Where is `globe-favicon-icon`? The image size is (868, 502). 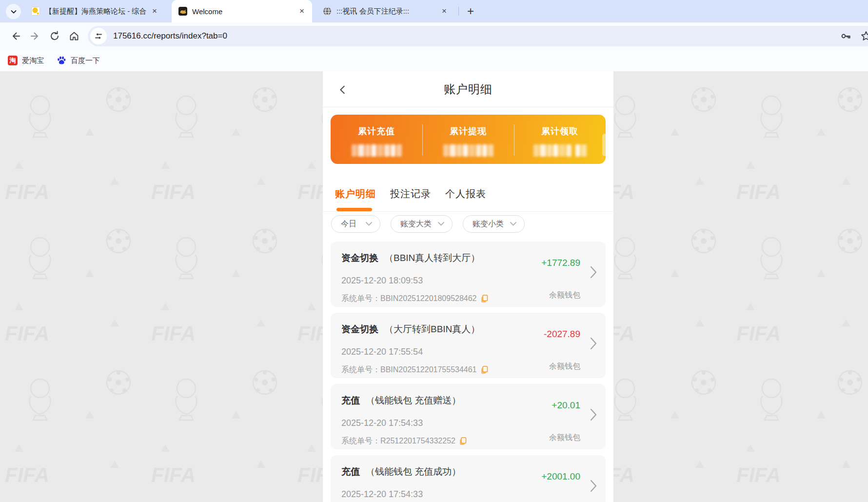
globe-favicon-icon is located at coordinates (327, 11).